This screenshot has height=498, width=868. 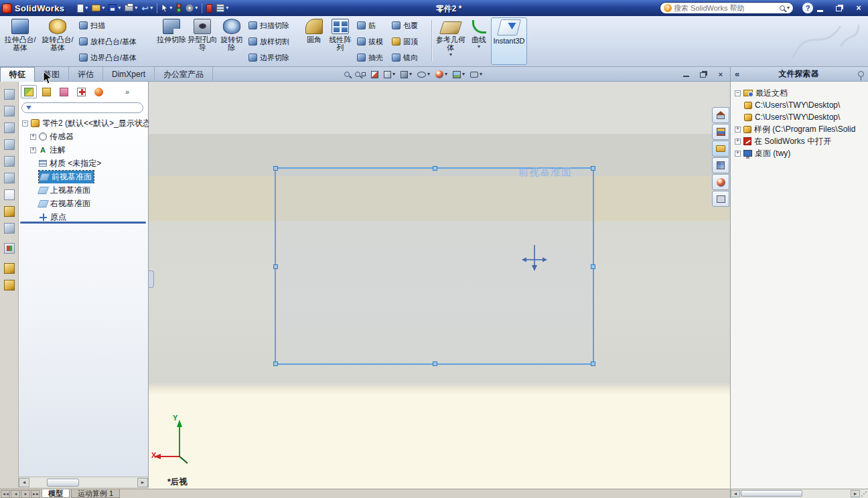 What do you see at coordinates (479, 42) in the screenshot?
I see `curves-button: 曲线 ▾` at bounding box center [479, 42].